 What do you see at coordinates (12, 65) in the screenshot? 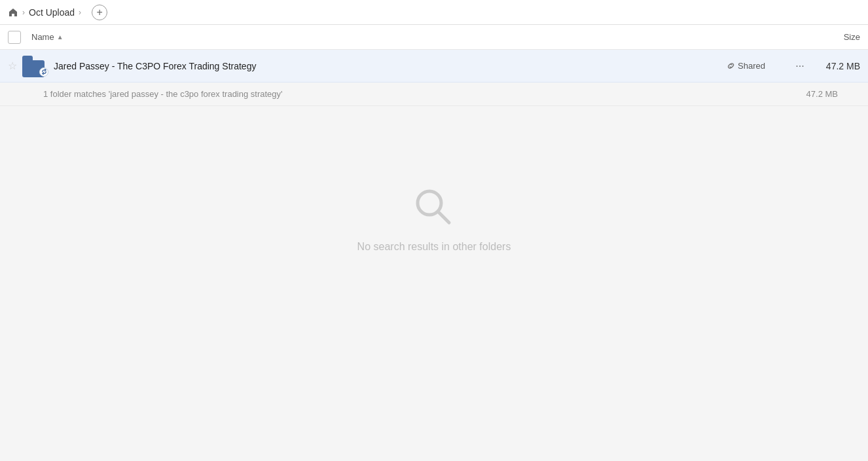
I see `star-icon: ☆` at bounding box center [12, 65].